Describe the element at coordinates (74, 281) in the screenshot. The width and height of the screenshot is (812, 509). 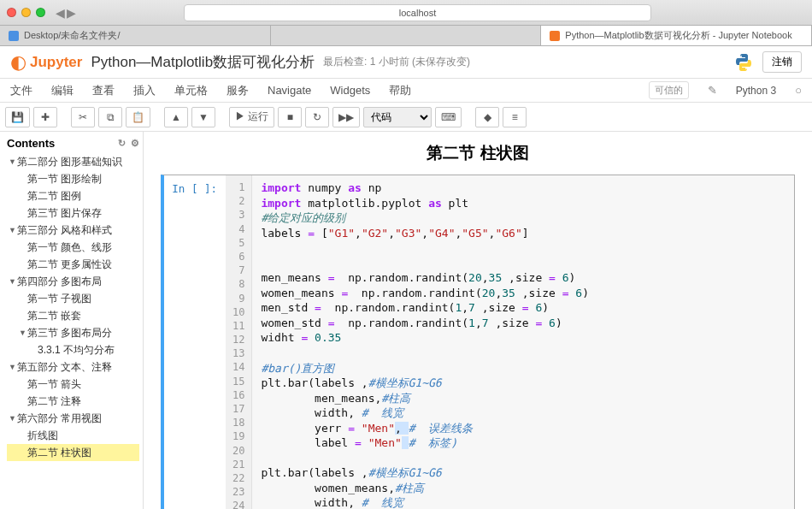
I see `toc-item-7: ▼第四部分 多图布局` at that location.